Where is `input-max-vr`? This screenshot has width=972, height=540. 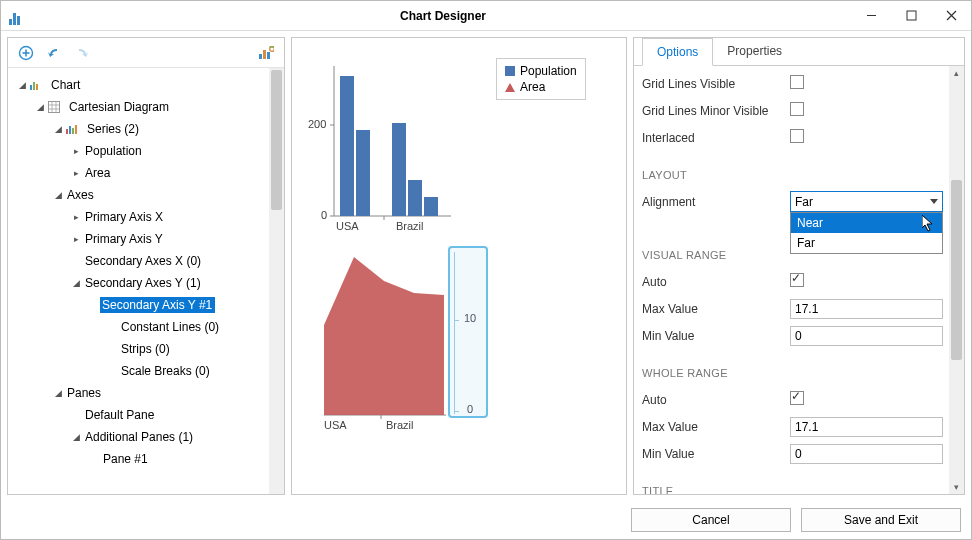 input-max-vr is located at coordinates (866, 309).